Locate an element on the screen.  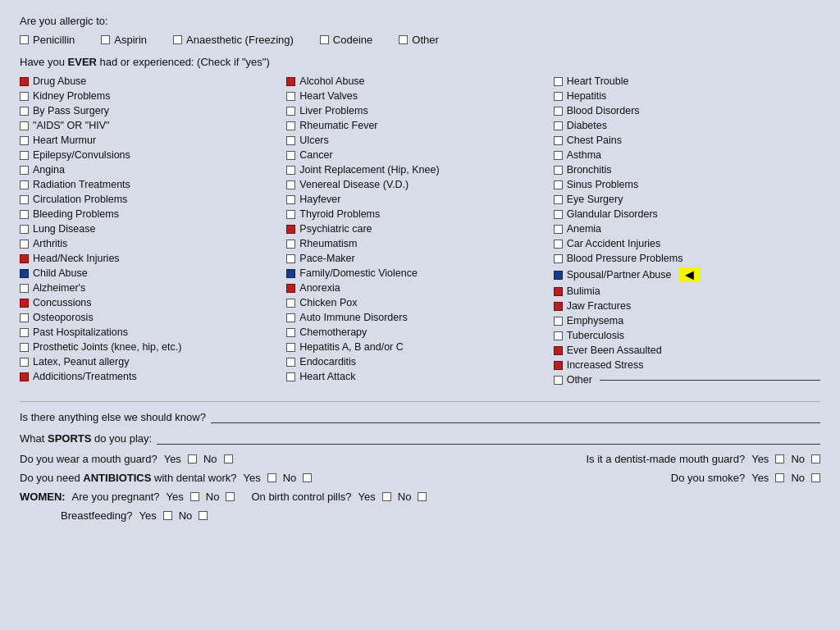
list-item: Kidney Problems is located at coordinates (153, 96).